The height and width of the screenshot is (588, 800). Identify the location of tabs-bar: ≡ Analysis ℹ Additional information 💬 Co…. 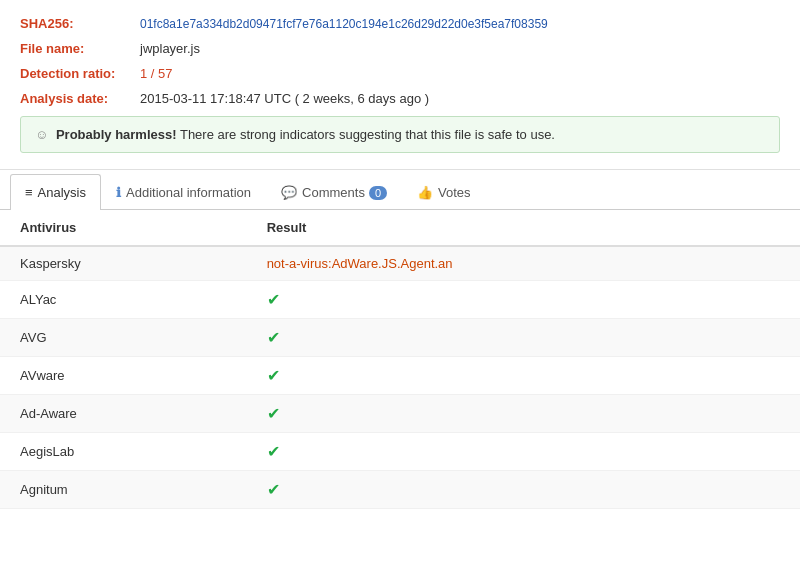
(400, 192).